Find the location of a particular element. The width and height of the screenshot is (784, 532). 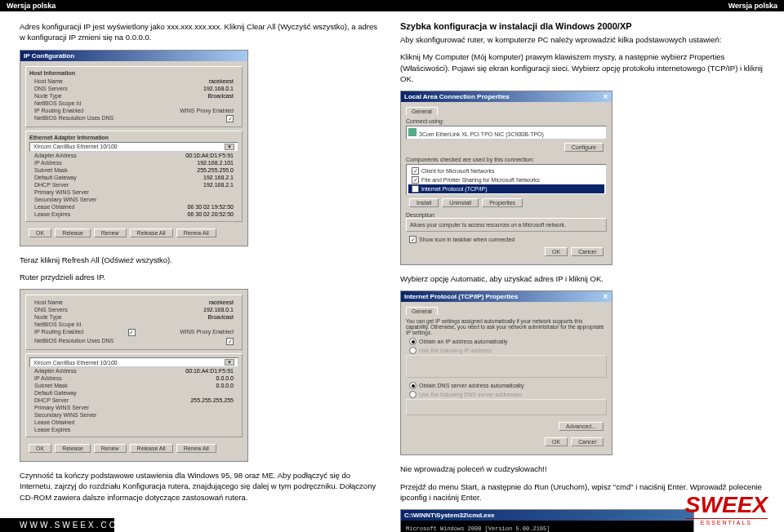

right-p2: Kliknij My Computer (Mój komputer) prawy… is located at coordinates (582, 68).